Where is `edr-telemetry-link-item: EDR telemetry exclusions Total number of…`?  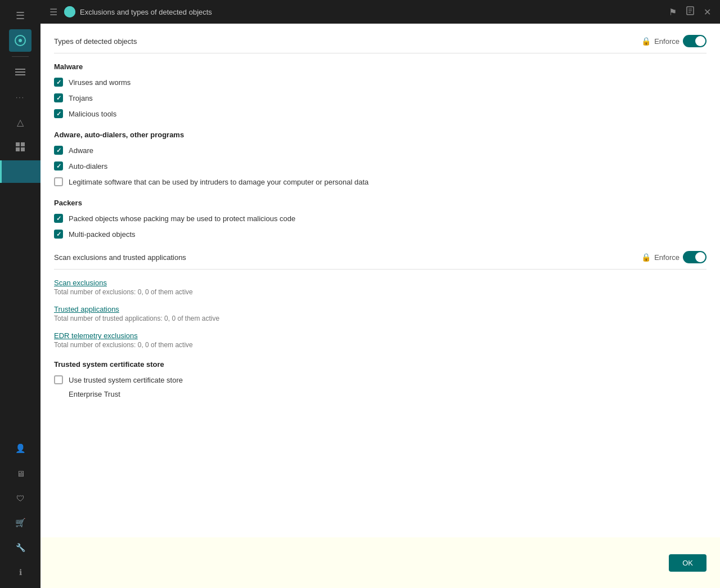 edr-telemetry-link-item: EDR telemetry exclusions Total number of… is located at coordinates (380, 340).